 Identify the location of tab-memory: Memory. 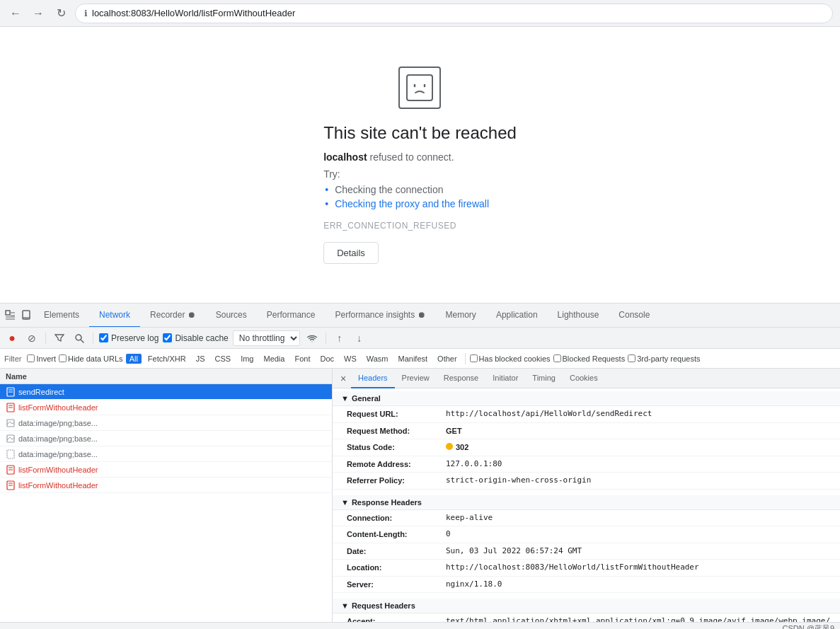
(461, 316).